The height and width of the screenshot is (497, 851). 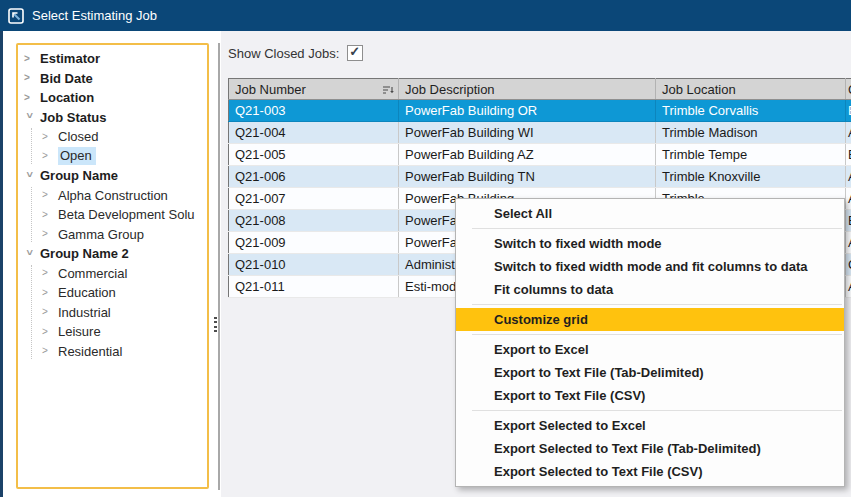 What do you see at coordinates (112, 157) in the screenshot?
I see `tree-item-open: Open` at bounding box center [112, 157].